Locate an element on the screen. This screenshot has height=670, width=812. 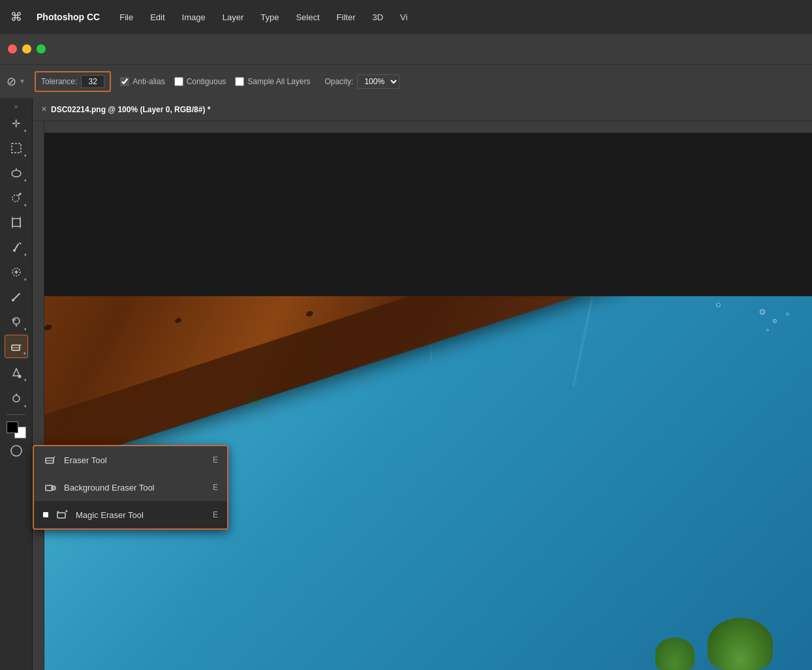
eraser-tool-btn: ✦ ▾ is located at coordinates (16, 346).